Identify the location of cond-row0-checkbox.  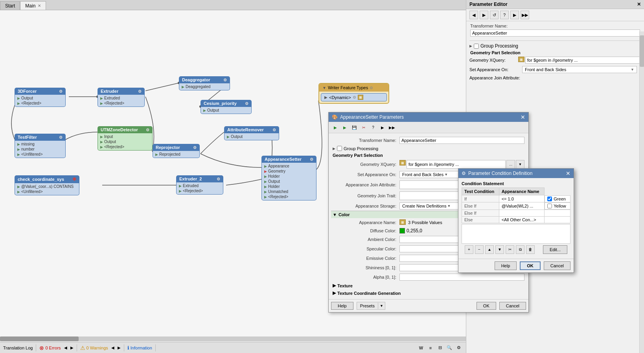
(550, 199).